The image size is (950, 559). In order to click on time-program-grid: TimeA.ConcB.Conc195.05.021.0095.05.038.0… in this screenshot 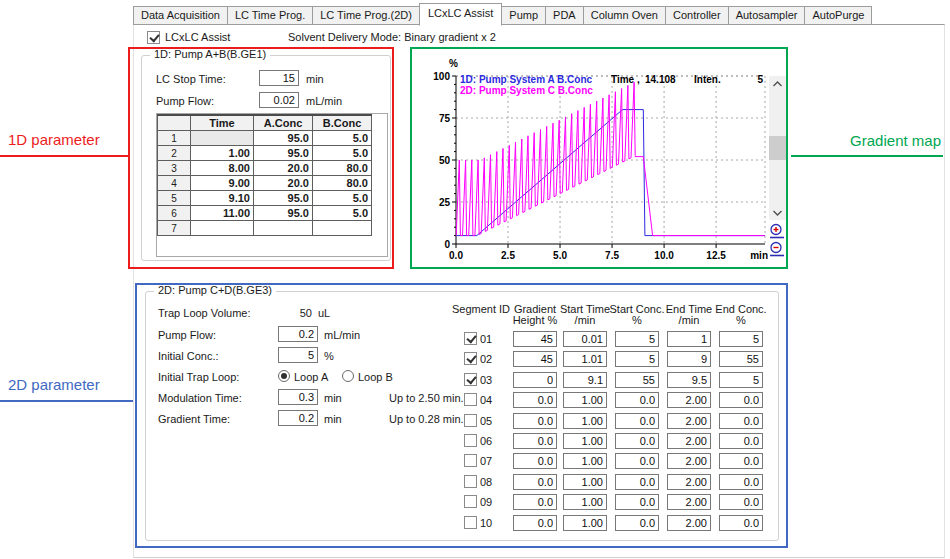, I will do `click(272, 185)`.